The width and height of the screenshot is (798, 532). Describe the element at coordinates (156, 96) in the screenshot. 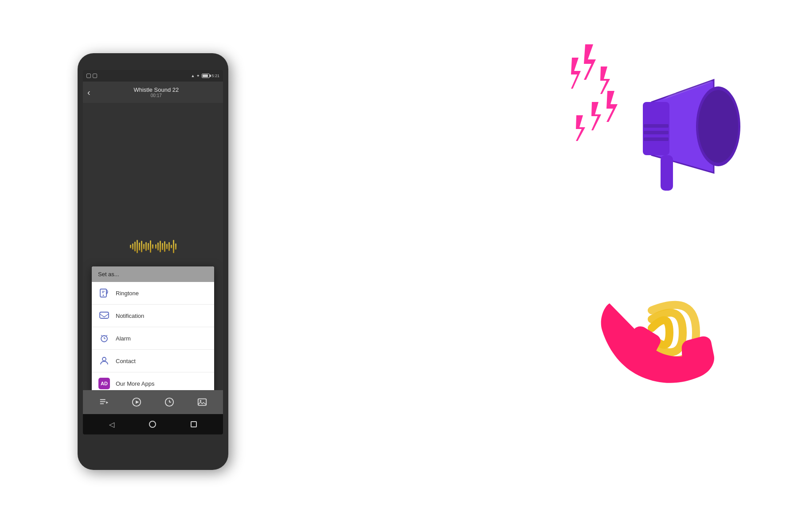

I see `track-duration: 00:17` at that location.